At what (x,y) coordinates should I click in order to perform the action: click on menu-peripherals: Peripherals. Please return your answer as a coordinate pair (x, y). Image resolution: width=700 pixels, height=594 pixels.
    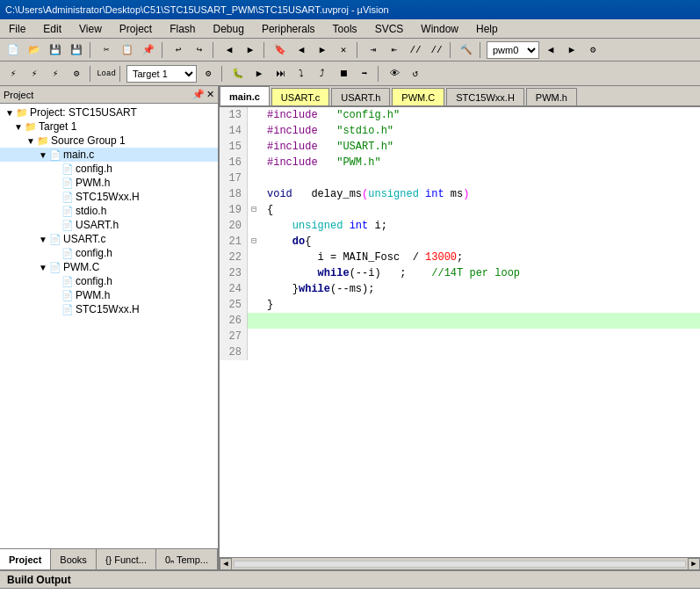
    Looking at the image, I should click on (288, 29).